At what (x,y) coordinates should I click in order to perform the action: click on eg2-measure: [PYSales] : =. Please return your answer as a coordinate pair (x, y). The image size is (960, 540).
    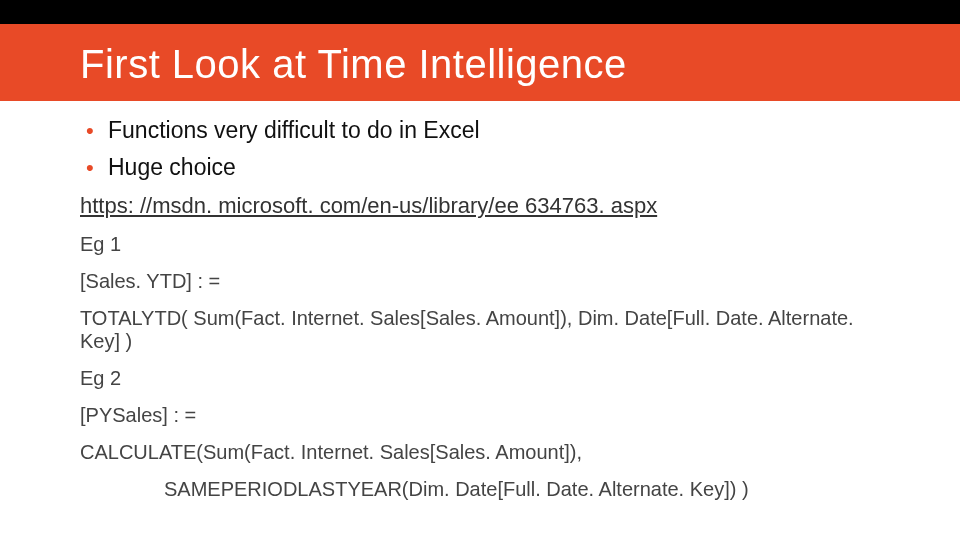
    Looking at the image, I should click on (480, 416).